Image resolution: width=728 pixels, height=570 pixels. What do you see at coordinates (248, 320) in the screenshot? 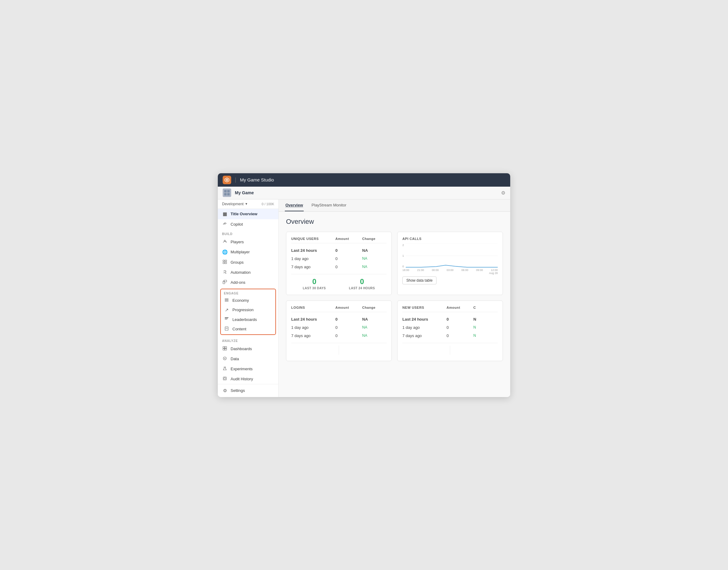
I see `sidebar-item-leaderboards: Leaderboards` at bounding box center [248, 320].